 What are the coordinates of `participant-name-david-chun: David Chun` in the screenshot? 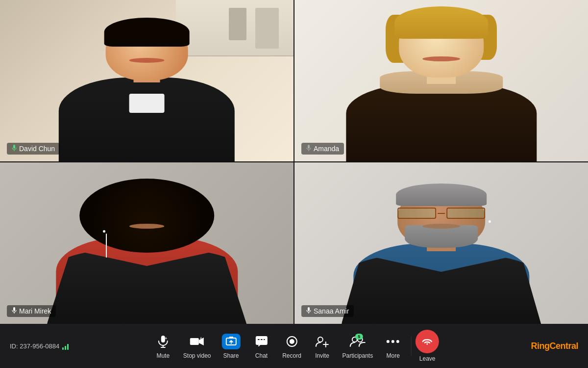 It's located at (33, 149).